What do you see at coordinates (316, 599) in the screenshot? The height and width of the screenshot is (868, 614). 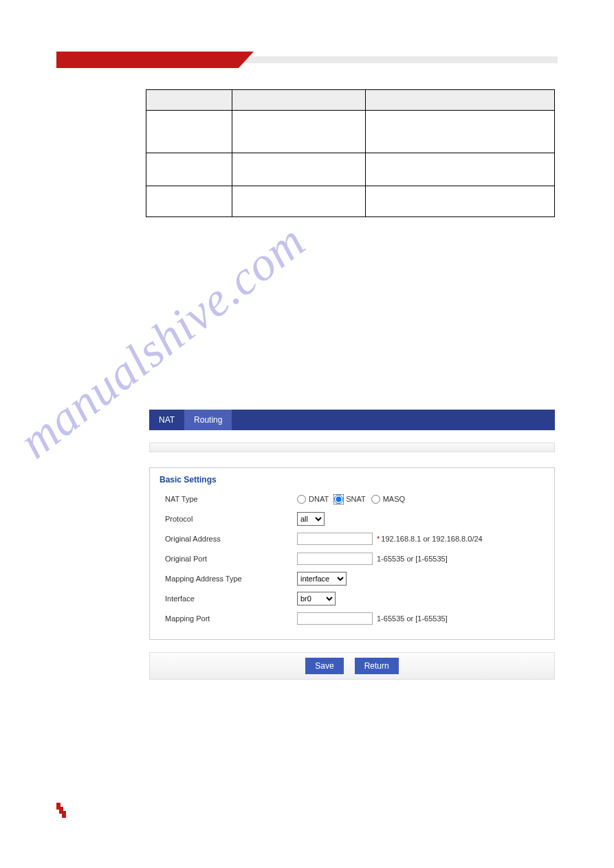 I see `interface-select: br0` at bounding box center [316, 599].